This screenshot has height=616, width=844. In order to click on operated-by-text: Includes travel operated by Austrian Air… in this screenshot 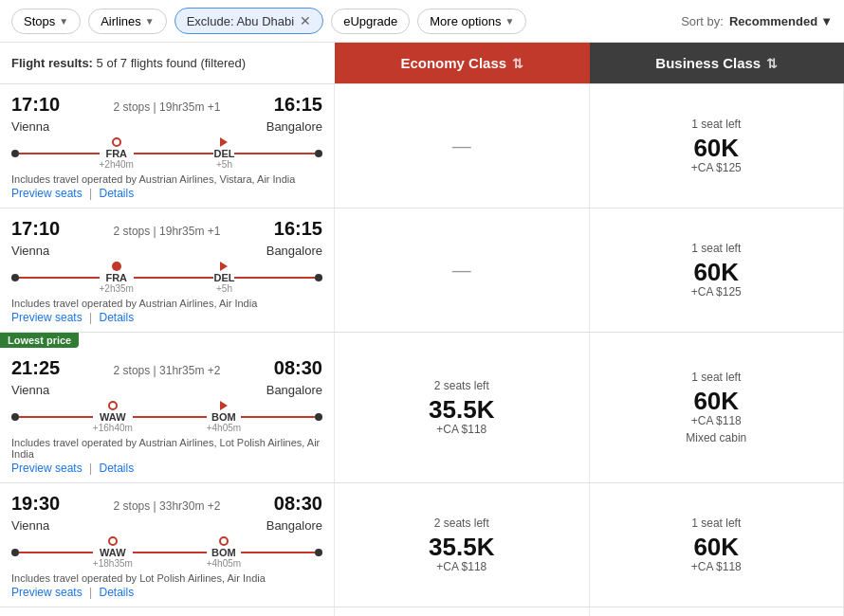, I will do `click(167, 303)`.